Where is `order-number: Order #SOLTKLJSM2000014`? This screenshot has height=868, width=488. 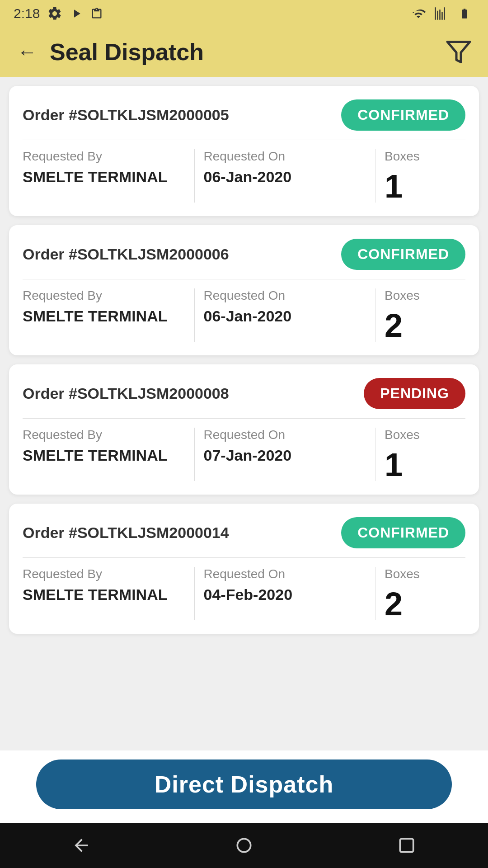
order-number: Order #SOLTKLJSM2000014 is located at coordinates (126, 533).